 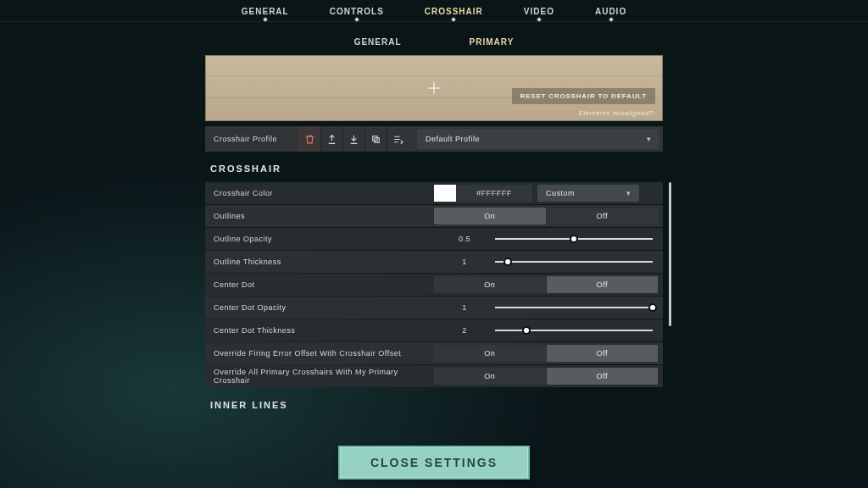 What do you see at coordinates (434, 216) in the screenshot?
I see `row-outlines: Outlines On Off` at bounding box center [434, 216].